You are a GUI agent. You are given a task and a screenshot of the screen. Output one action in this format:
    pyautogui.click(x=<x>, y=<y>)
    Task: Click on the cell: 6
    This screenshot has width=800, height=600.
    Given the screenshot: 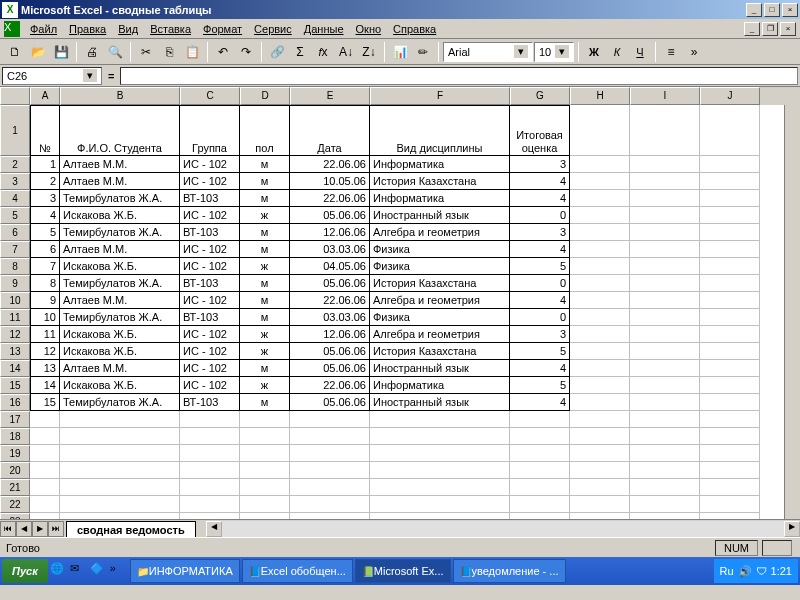 What is the action you would take?
    pyautogui.click(x=45, y=250)
    